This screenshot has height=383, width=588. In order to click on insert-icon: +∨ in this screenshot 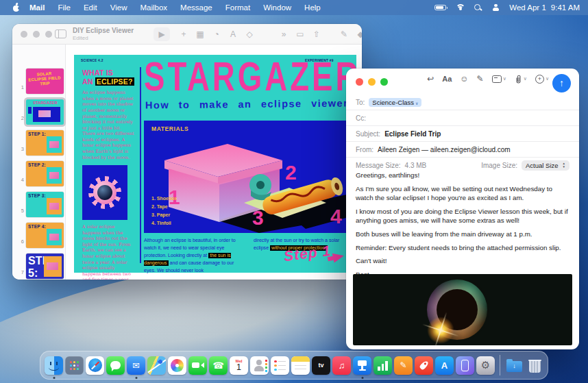, I will do `click(542, 79)`.